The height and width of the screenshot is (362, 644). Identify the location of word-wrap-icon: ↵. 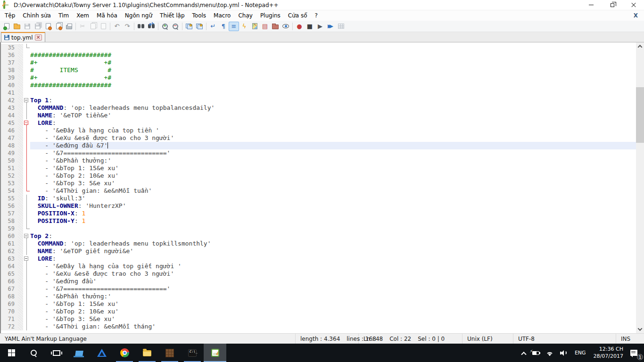
(213, 26).